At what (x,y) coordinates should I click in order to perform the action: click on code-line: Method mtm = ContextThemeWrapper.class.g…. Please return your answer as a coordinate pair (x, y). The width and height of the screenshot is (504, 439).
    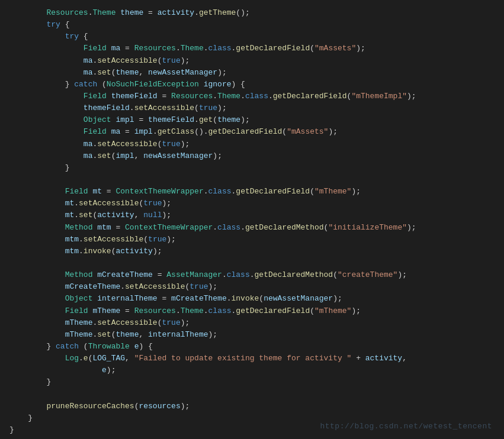
    Looking at the image, I should click on (252, 228).